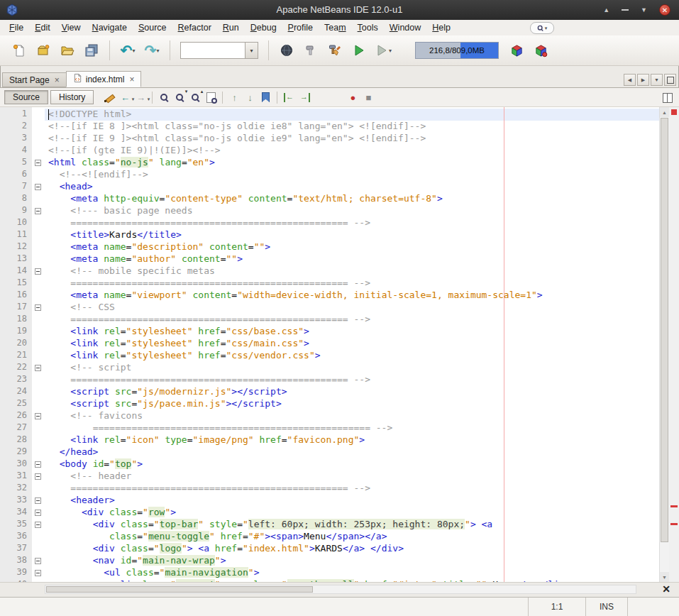 The image size is (679, 616). I want to click on code-line: <meta name="author" content="">, so click(352, 260).